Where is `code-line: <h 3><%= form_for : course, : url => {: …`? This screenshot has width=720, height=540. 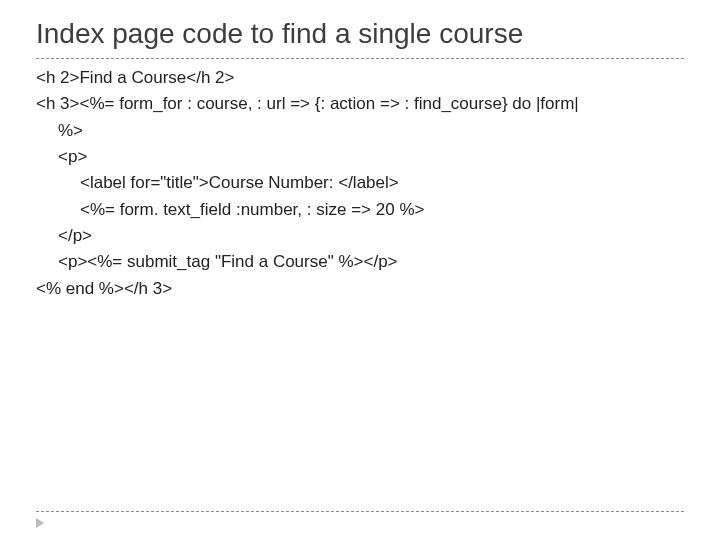
code-line: <h 3><%= form_for : course, : url => {: … is located at coordinates (360, 104).